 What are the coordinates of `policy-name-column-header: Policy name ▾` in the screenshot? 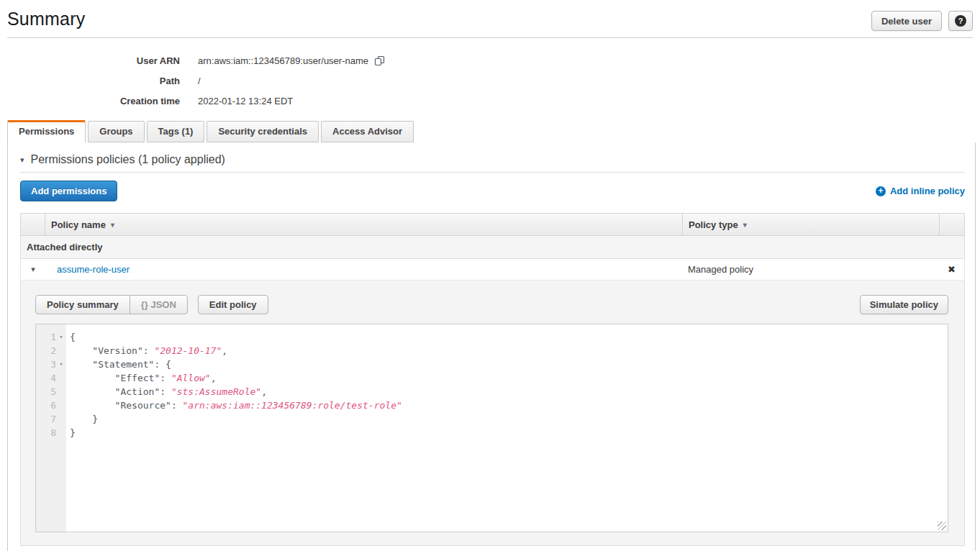 It's located at (364, 224).